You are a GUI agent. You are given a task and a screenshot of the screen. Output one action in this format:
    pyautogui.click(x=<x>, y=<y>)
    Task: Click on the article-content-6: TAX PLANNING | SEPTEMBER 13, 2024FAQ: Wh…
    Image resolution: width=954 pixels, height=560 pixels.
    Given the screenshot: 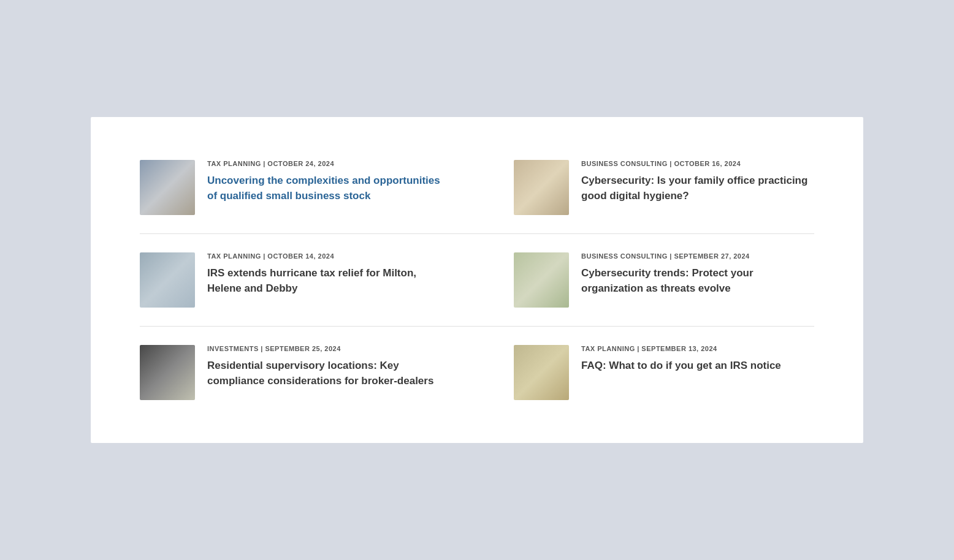 What is the action you would take?
    pyautogui.click(x=698, y=359)
    